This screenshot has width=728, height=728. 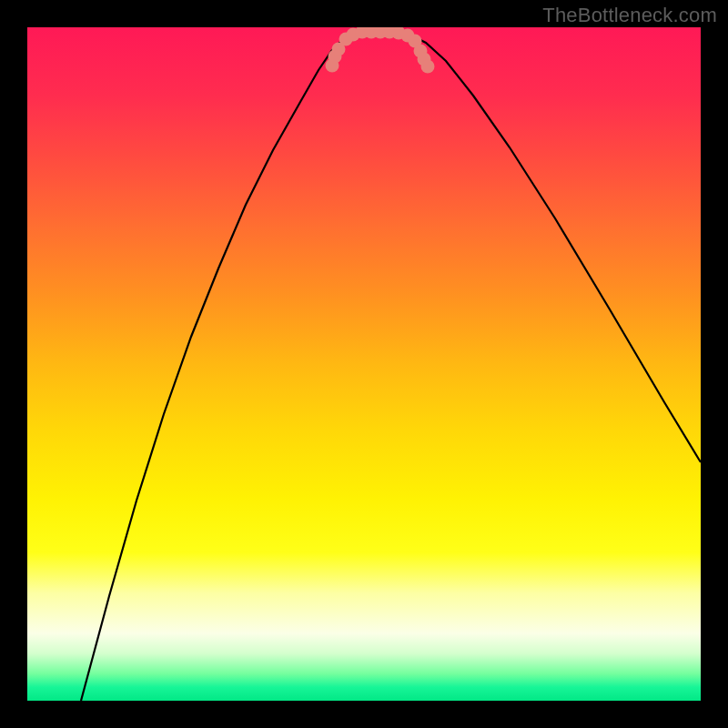 What do you see at coordinates (428, 67) in the screenshot?
I see `dot` at bounding box center [428, 67].